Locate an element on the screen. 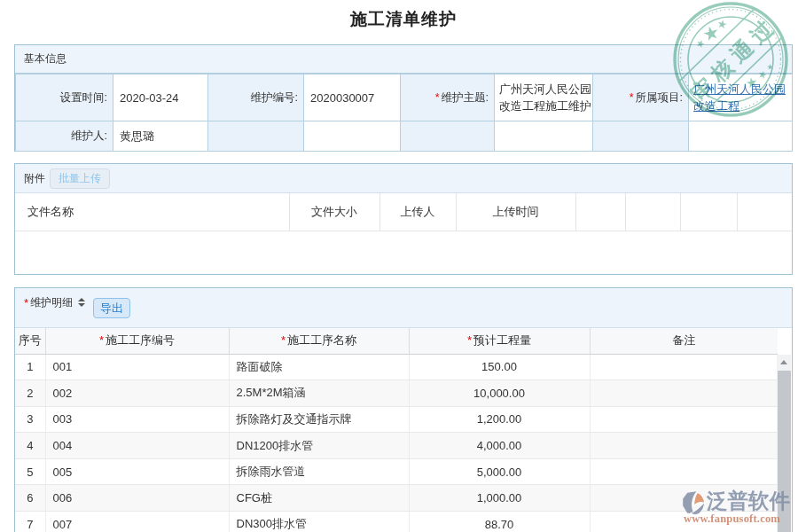 This screenshot has width=798, height=532. col-upload-time: 上传时间 is located at coordinates (516, 212).